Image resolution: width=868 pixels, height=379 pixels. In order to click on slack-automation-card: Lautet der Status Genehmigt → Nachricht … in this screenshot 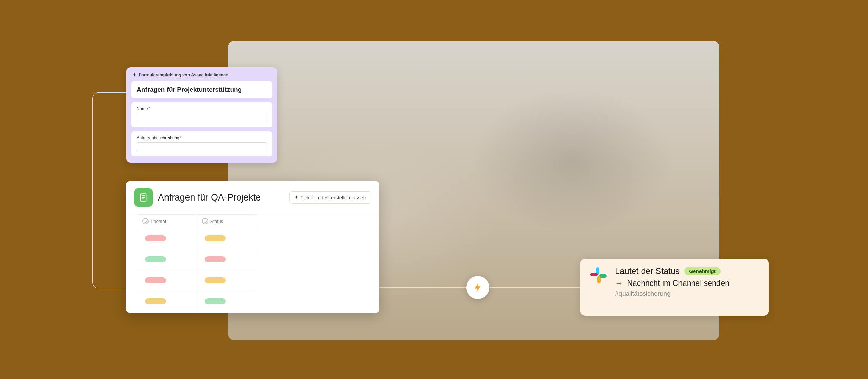, I will do `click(675, 287)`.